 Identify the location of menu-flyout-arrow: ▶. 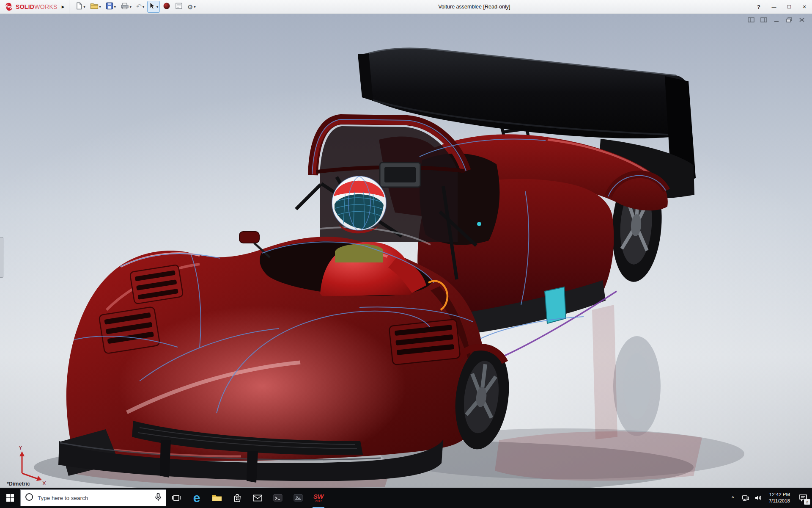
(64, 7).